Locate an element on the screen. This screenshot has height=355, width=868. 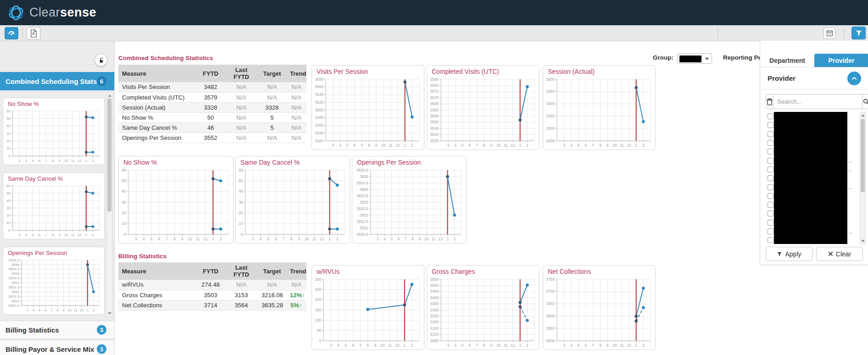
clear-selection-button is located at coordinates (770, 102).